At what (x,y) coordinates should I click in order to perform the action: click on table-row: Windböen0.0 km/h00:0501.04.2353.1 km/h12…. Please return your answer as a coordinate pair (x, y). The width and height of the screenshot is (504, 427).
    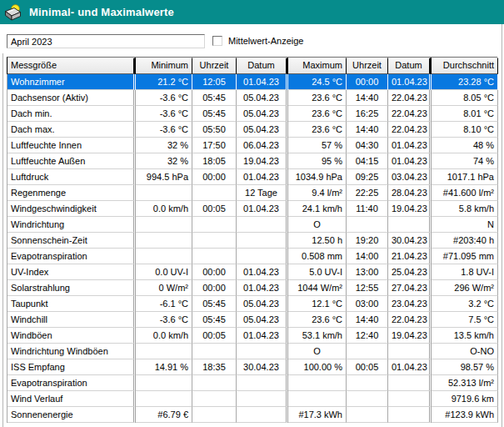
    Looking at the image, I should click on (252, 335).